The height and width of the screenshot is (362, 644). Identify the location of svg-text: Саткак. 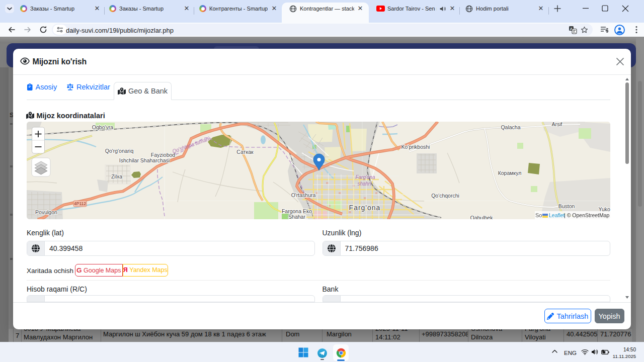
(245, 152).